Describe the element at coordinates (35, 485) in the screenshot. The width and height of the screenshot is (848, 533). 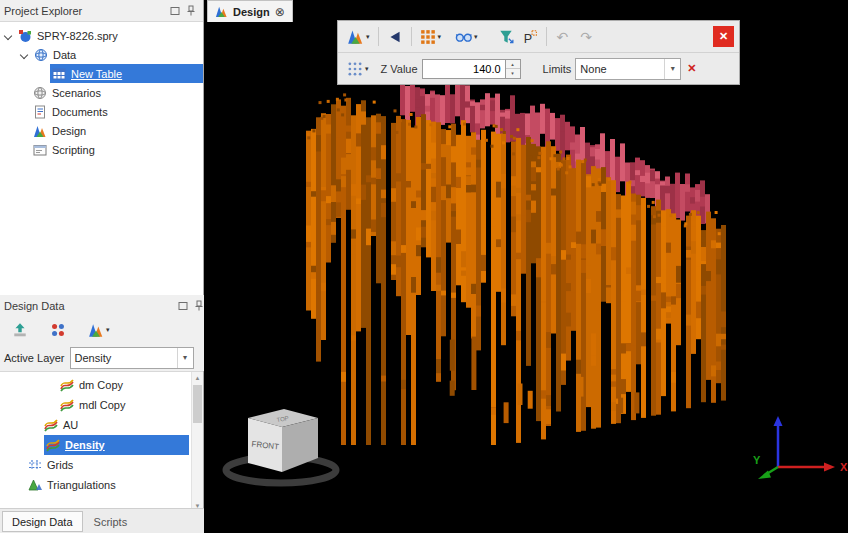
I see `triangulations-icon` at that location.